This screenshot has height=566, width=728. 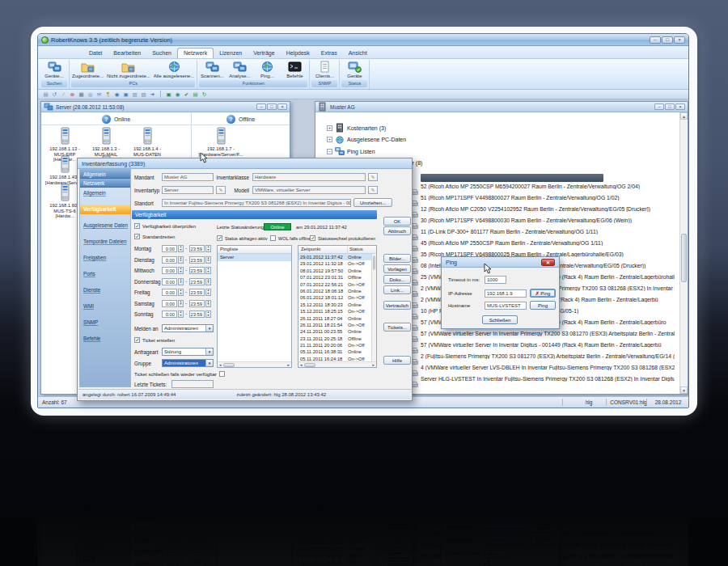 What do you see at coordinates (298, 53) in the screenshot?
I see `menu-item-helpdesk: Helpdesk` at bounding box center [298, 53].